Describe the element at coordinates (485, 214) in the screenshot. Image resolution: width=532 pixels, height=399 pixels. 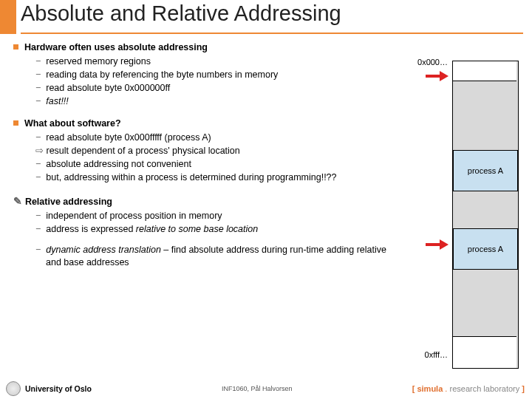
I see `memory-box: process A process A` at that location.